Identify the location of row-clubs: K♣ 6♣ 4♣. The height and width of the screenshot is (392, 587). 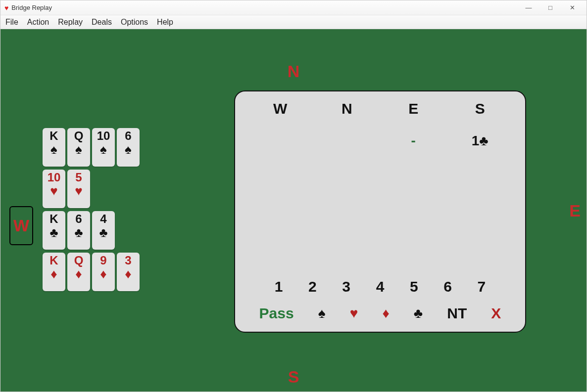
(91, 230).